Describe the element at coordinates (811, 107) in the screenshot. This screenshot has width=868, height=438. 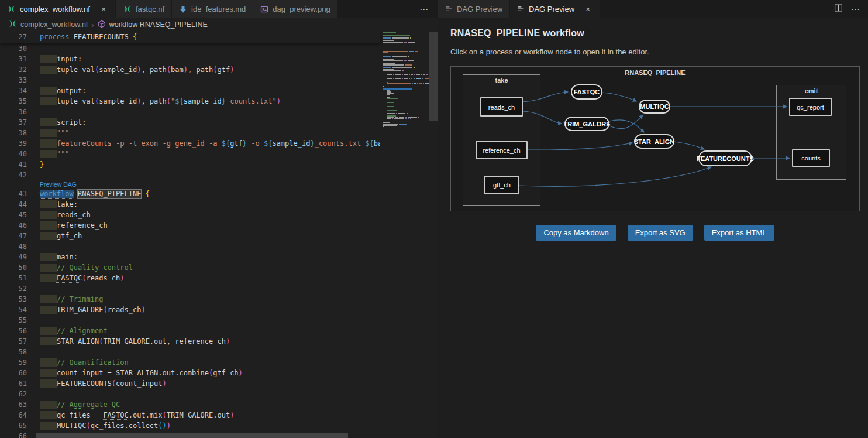
I see `dag-node-qc_report: qc_report` at that location.